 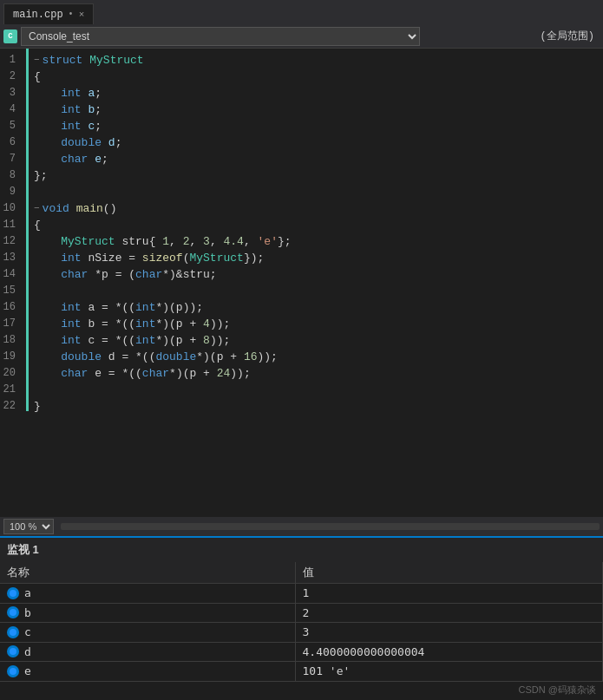 What do you see at coordinates (36, 208) in the screenshot?
I see `fold-marker-10: −` at bounding box center [36, 208].